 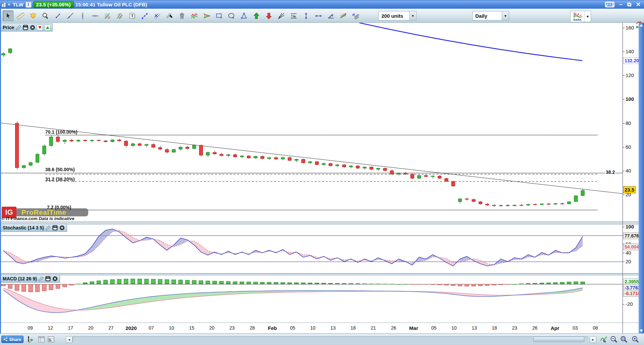 I want to click on share-button: Share, so click(x=12, y=339).